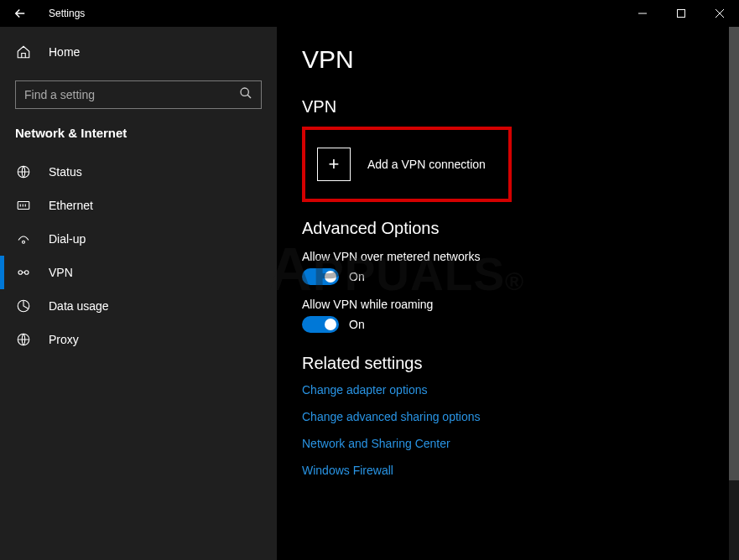 Image resolution: width=739 pixels, height=560 pixels. I want to click on sidebar-item-label: VPN, so click(60, 272).